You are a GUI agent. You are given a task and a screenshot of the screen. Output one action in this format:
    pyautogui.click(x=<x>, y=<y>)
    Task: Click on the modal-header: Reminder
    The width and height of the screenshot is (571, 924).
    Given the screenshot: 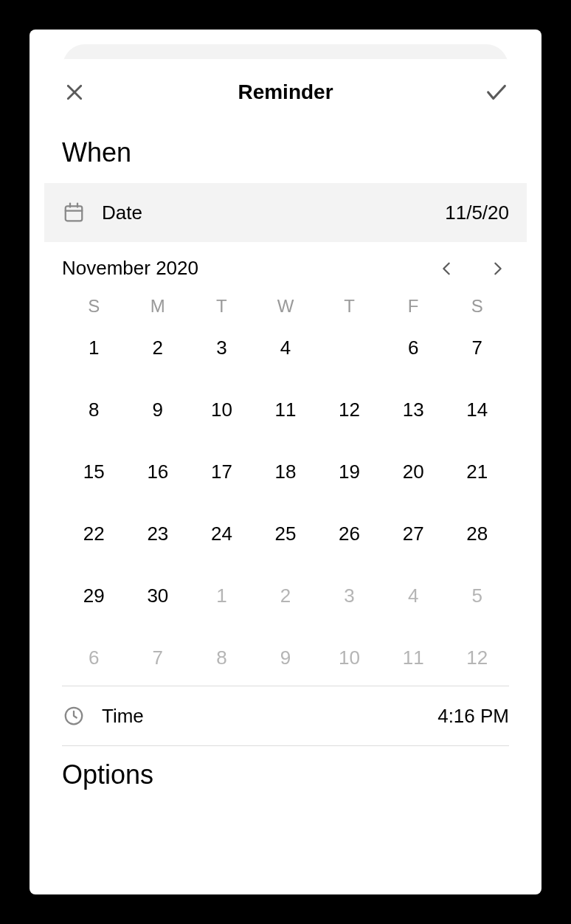 What is the action you would take?
    pyautogui.click(x=286, y=89)
    